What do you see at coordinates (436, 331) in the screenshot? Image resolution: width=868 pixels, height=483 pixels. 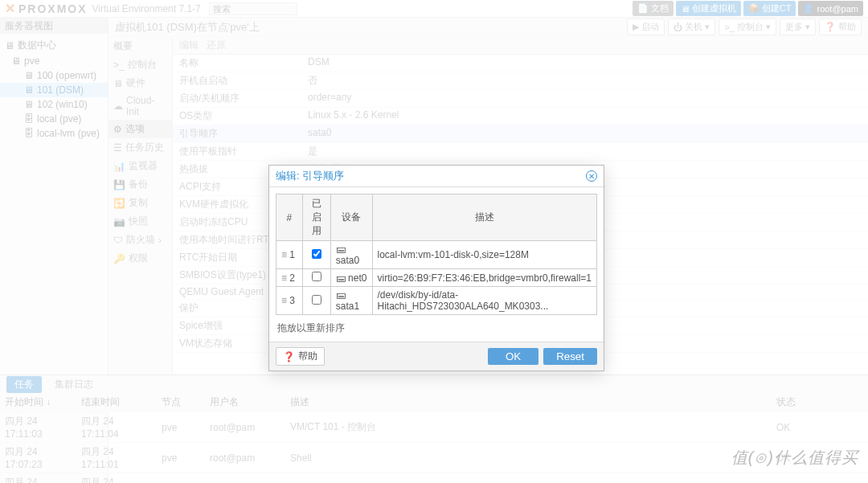 I see `modal-hint: 拖放以重新排序` at bounding box center [436, 331].